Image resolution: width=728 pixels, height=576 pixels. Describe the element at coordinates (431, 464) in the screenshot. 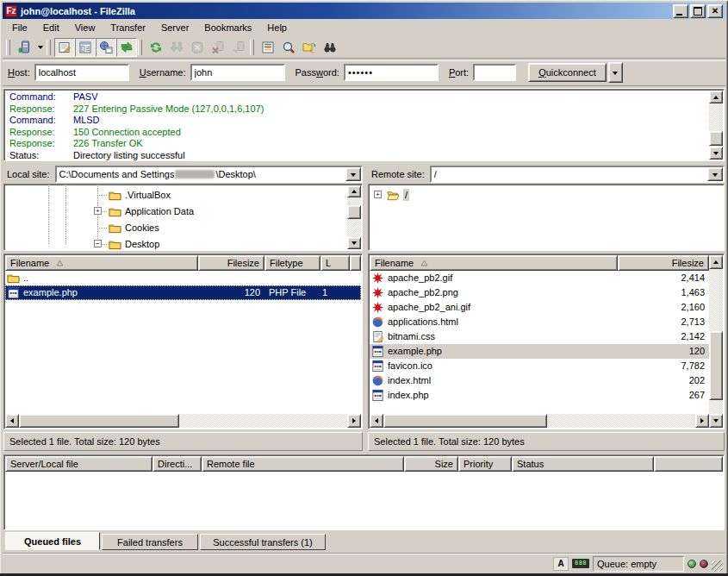

I see `queue-column-header-size: Size` at that location.